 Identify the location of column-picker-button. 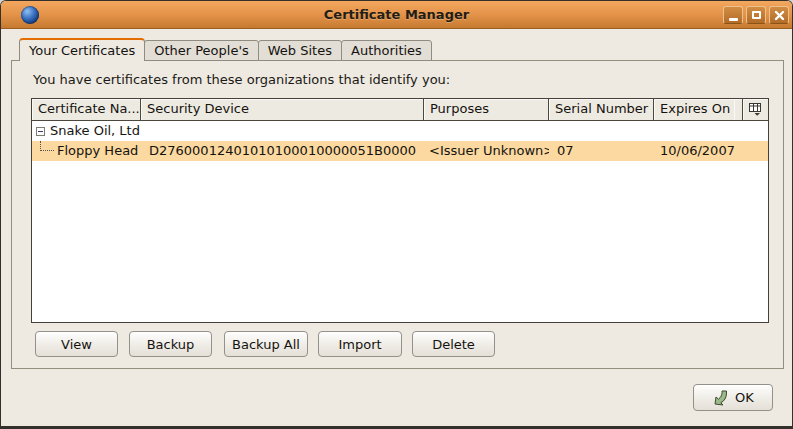
(755, 110).